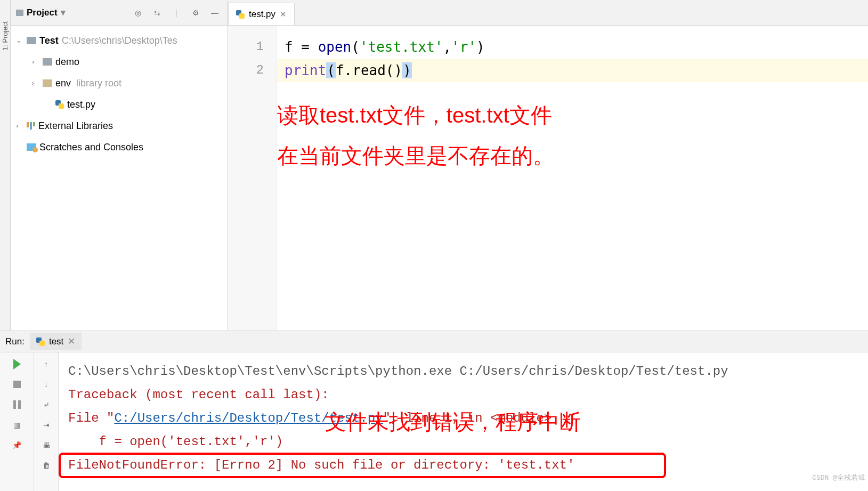 This screenshot has width=868, height=491. I want to click on line-number: 2, so click(246, 70).